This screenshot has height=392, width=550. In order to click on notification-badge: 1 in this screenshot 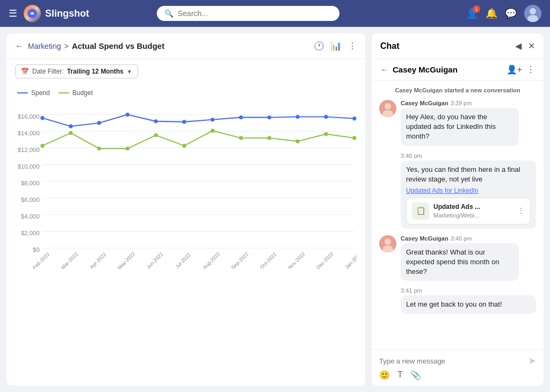, I will do `click(476, 9)`.